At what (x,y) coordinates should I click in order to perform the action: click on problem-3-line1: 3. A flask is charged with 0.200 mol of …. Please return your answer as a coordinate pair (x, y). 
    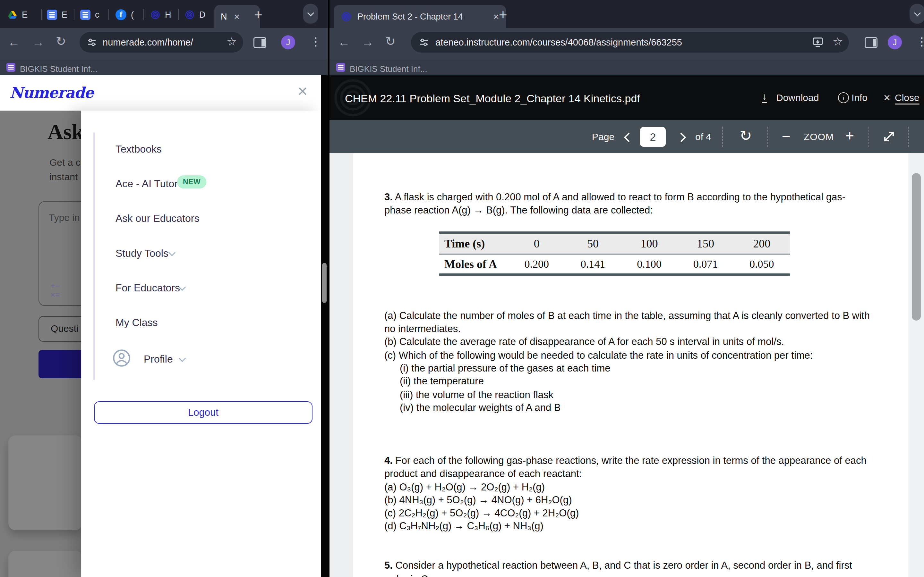
    Looking at the image, I should click on (615, 197).